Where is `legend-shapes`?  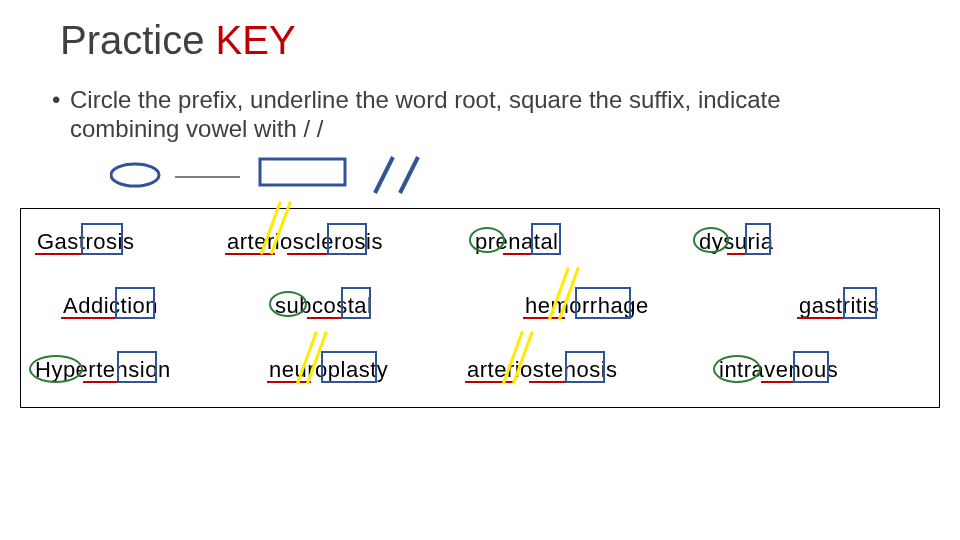 legend-shapes is located at coordinates (290, 180).